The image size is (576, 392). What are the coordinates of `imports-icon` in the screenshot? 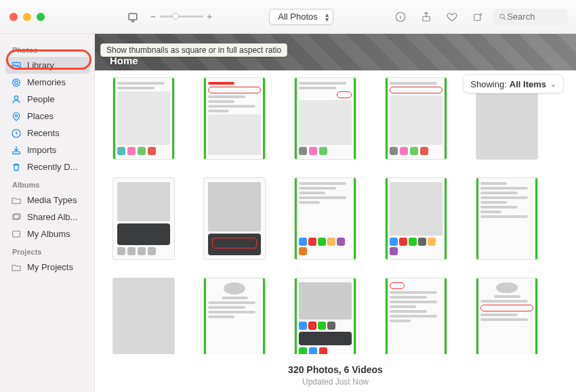 It's located at (16, 150).